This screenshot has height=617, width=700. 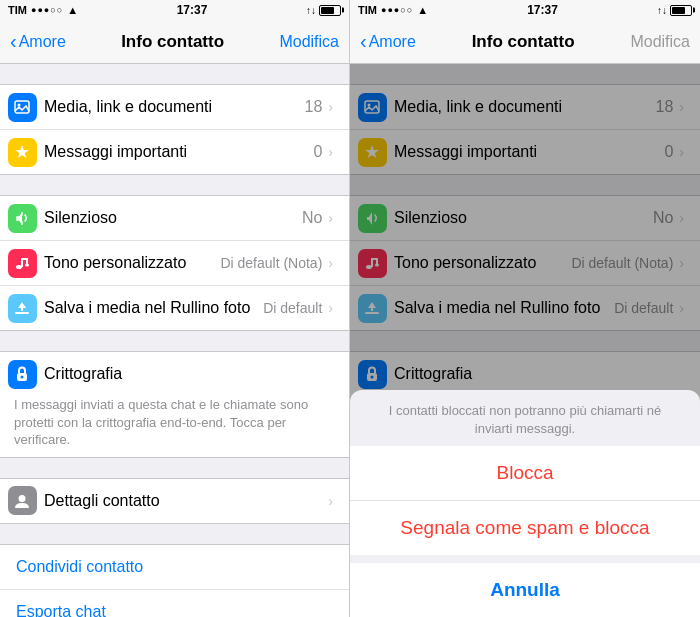 I want to click on signal-left: ●●●○○, so click(x=47, y=10).